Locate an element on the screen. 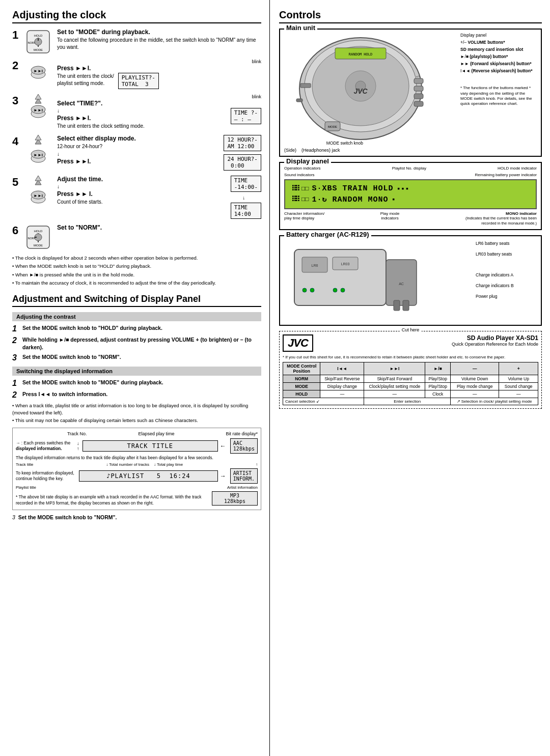 The image size is (550, 756). adj-contrast-step-2: 2 While holding ►/■ depressed, adjust co… is located at coordinates (136, 343).